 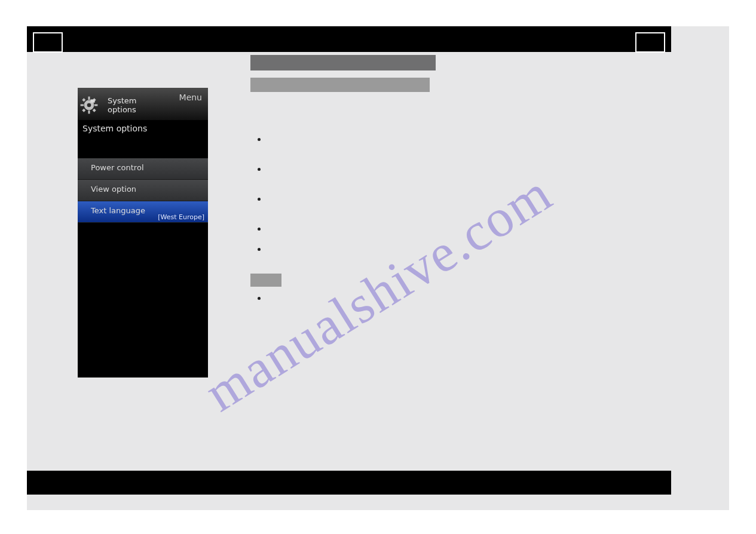 What do you see at coordinates (650, 42) in the screenshot?
I see `next-page-box` at bounding box center [650, 42].